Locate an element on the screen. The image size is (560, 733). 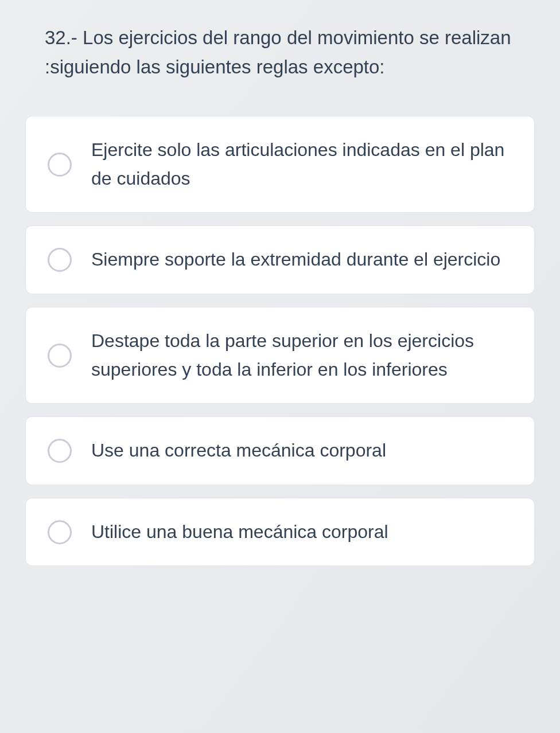
option-card-1: Ejercite solo las articulaciones indicad… is located at coordinates (280, 164).